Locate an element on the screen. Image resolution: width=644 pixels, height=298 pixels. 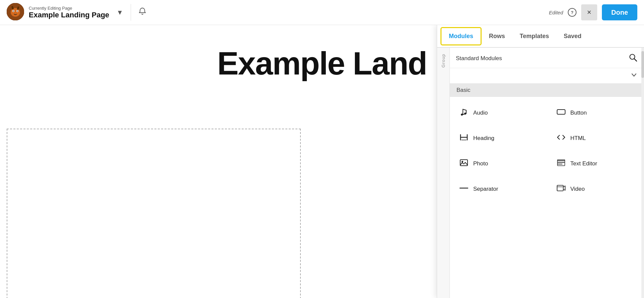
module-audio: Audio is located at coordinates (499, 113).